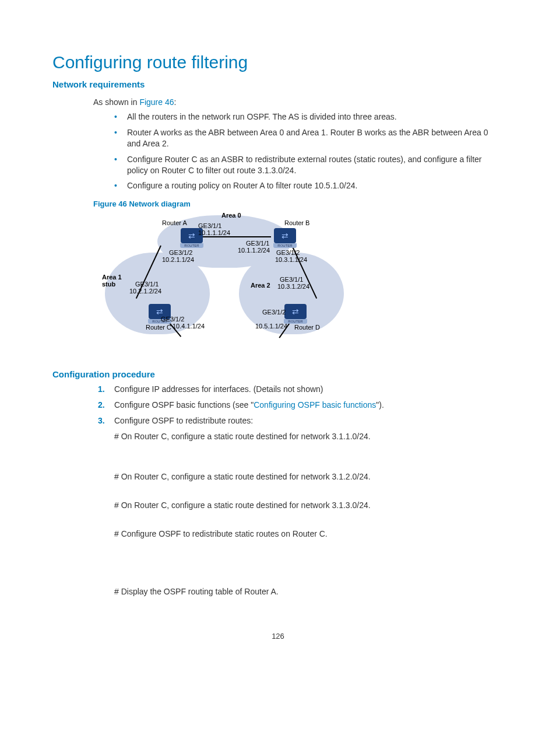 The image size is (556, 756). I want to click on area-label: Area 2, so click(261, 285).